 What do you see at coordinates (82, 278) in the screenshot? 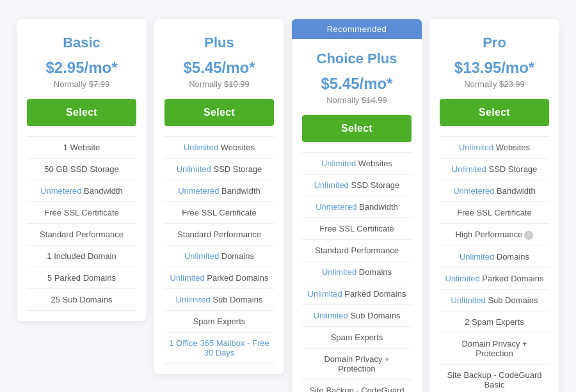
I see `feature-item: 5 Parked Domains` at bounding box center [82, 278].